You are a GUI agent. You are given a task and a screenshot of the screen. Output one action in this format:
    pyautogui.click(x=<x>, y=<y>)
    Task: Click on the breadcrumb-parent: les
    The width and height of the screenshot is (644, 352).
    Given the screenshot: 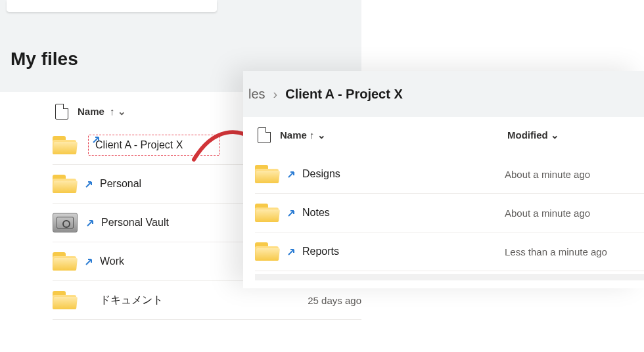 What is the action you would take?
    pyautogui.click(x=257, y=95)
    